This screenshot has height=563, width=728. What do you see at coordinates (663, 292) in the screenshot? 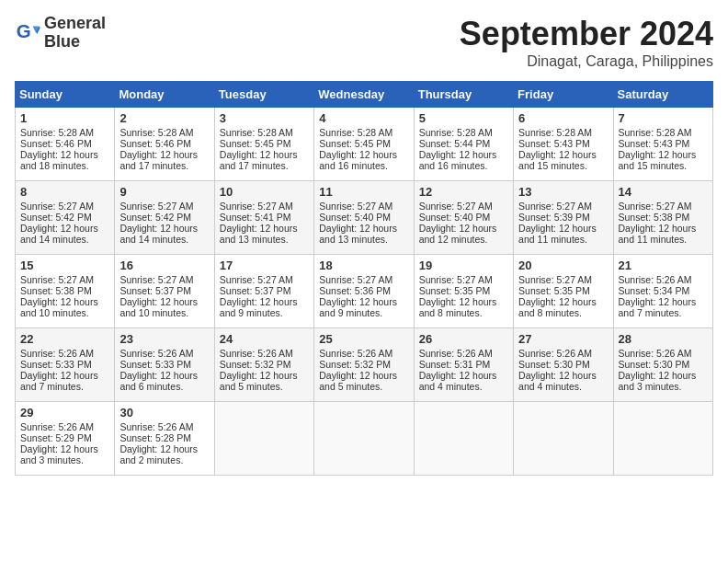
I see `calendar-cell: 21Sunrise: 5:26 AMSunset: 5:34 PMDayligh…` at bounding box center [663, 292].